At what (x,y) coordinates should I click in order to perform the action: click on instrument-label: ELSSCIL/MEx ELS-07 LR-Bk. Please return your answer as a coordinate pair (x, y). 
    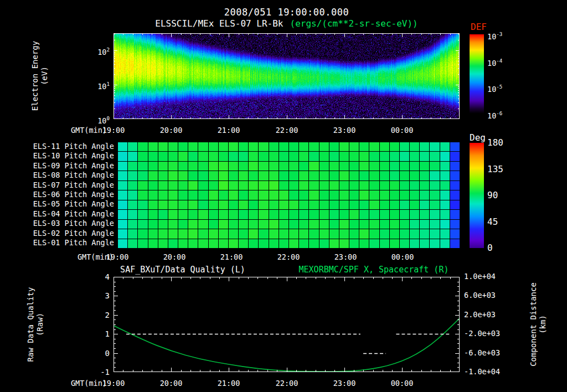
    Looking at the image, I should click on (219, 23).